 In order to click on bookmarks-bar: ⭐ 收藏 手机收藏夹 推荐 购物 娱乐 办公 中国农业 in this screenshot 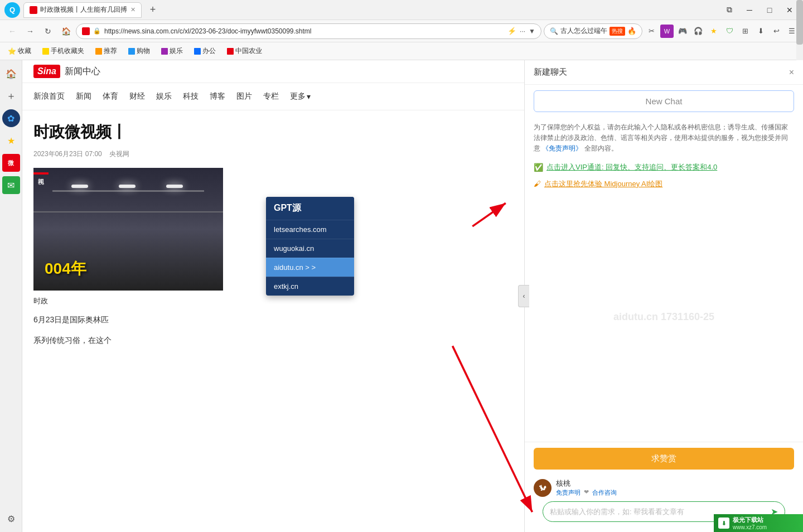, I will do `click(402, 51)`.